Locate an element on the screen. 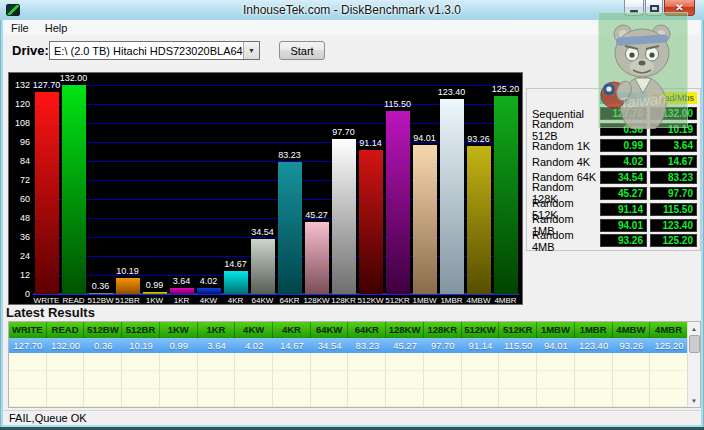 The width and height of the screenshot is (704, 430). menu-help: Help is located at coordinates (56, 28).